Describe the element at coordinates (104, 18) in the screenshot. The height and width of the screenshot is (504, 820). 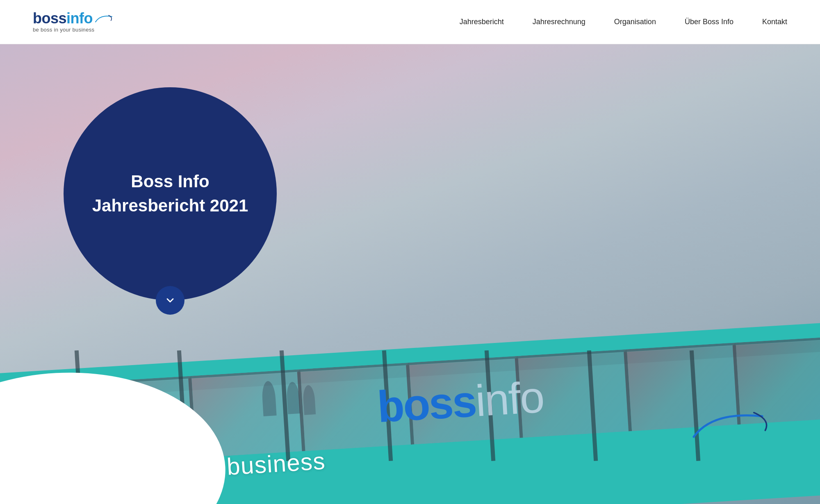
I see `logo-swoosh-icon` at that location.